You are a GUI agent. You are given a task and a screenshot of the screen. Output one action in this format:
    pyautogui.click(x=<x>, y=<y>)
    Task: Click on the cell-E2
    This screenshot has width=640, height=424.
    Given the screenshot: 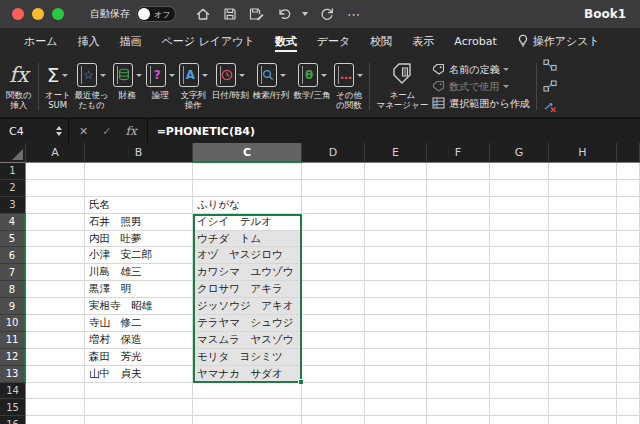 What is the action you would take?
    pyautogui.click(x=396, y=188)
    